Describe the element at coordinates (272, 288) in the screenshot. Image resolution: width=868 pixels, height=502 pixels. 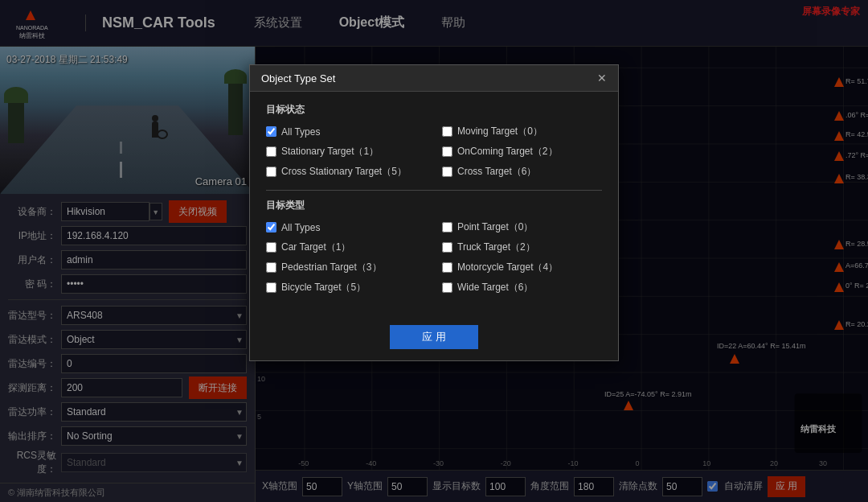
I see `checkbox-t_bicycle` at that location.